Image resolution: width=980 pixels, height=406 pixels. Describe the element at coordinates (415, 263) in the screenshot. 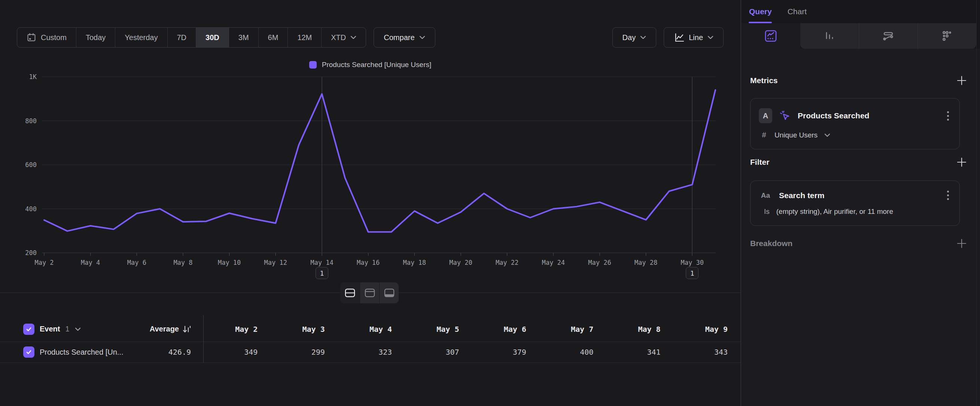

I see `x-axis-tick-label: May 18` at that location.